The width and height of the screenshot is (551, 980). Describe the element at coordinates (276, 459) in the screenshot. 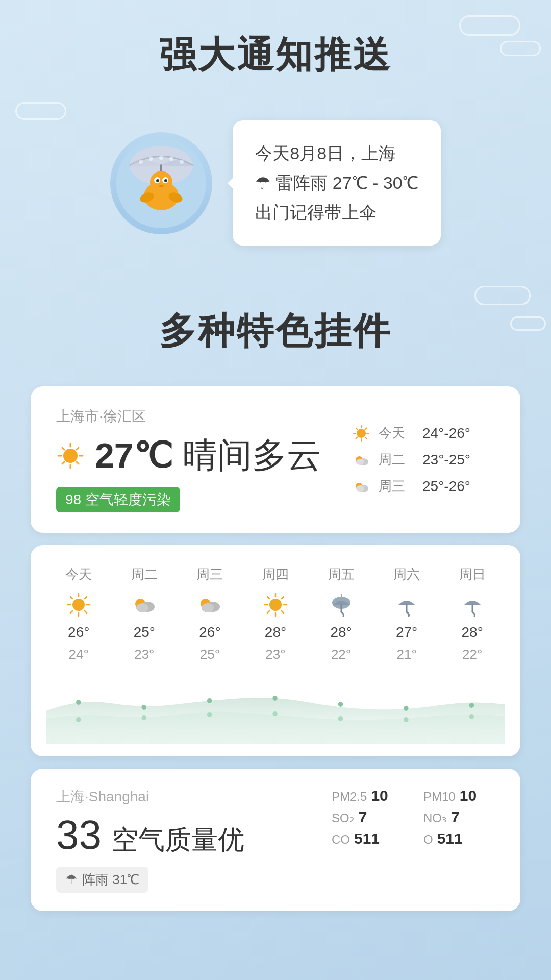

I see `weather-card-main: 上海市·徐汇区` at that location.